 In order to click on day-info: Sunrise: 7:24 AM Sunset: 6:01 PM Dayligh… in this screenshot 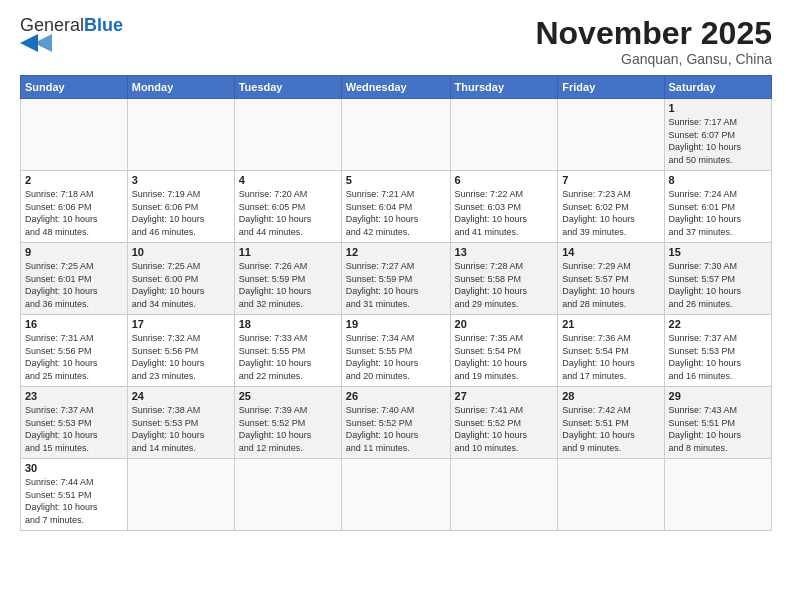, I will do `click(718, 213)`.